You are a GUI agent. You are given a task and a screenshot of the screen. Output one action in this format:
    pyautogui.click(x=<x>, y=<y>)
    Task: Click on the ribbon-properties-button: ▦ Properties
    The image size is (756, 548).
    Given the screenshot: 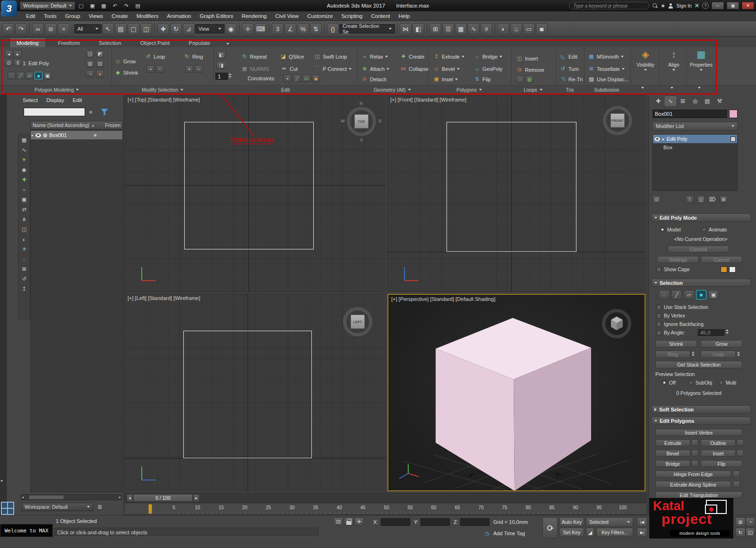 What is the action you would take?
    pyautogui.click(x=701, y=66)
    